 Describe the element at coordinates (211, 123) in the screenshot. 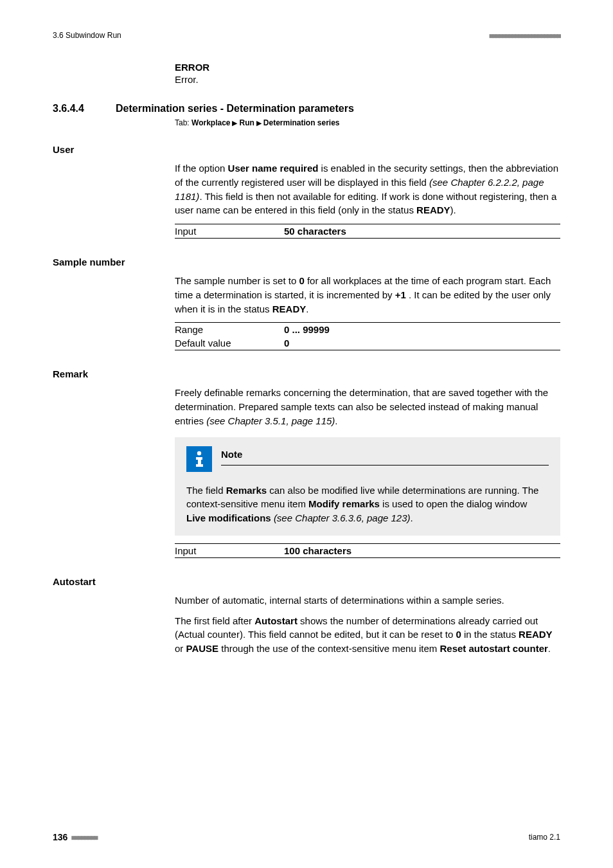

I see `tab-path-0: Workplace` at that location.